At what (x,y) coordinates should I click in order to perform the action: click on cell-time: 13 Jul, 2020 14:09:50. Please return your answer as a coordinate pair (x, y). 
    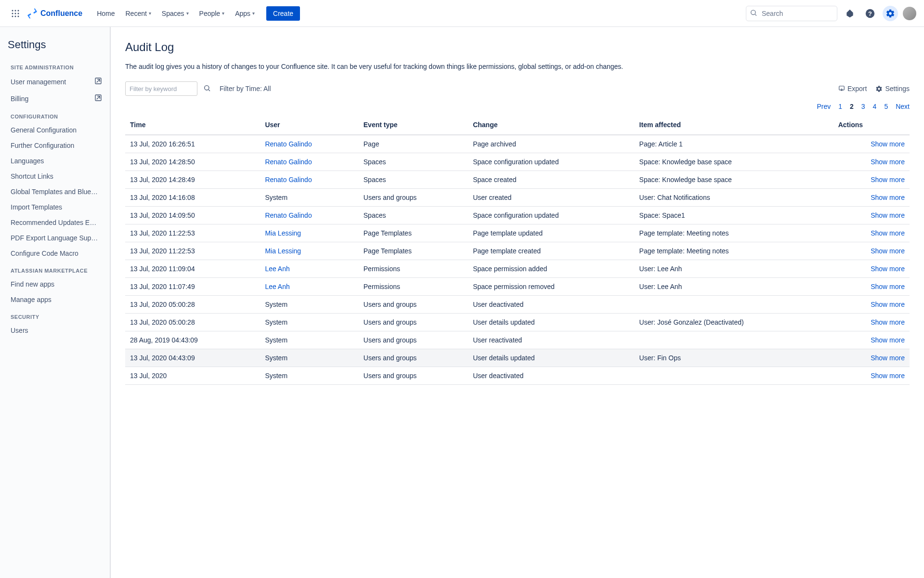
    Looking at the image, I should click on (193, 216).